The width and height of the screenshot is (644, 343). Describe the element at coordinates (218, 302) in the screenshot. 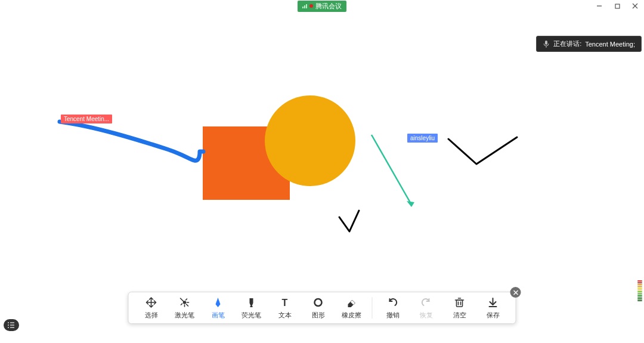

I see `pen-icon` at that location.